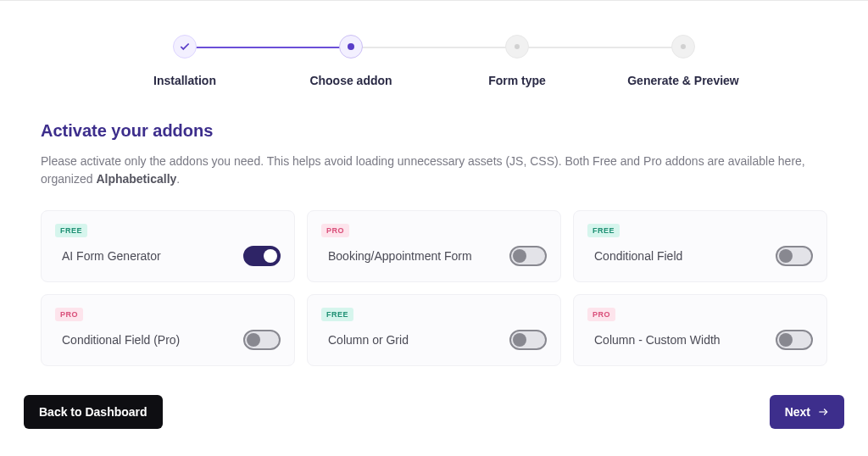 The image size is (868, 456). I want to click on addon-card: PRO Booking/Appointment Form, so click(434, 246).